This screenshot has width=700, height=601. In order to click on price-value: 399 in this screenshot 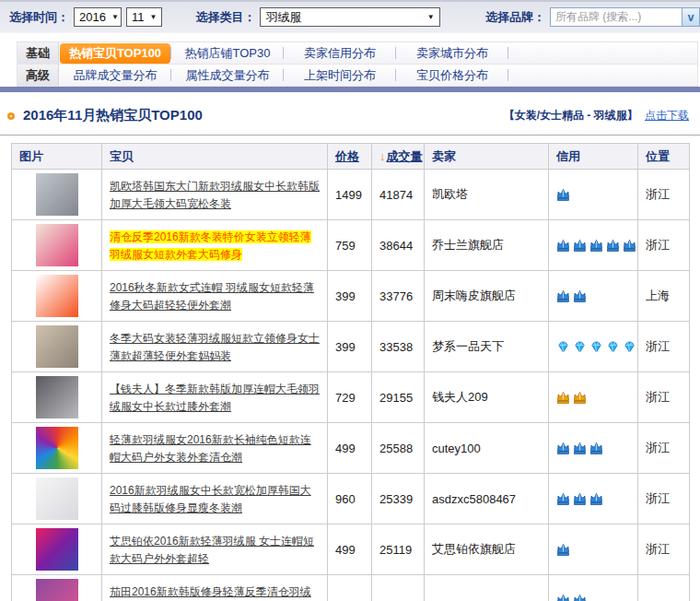, I will do `click(350, 347)`.